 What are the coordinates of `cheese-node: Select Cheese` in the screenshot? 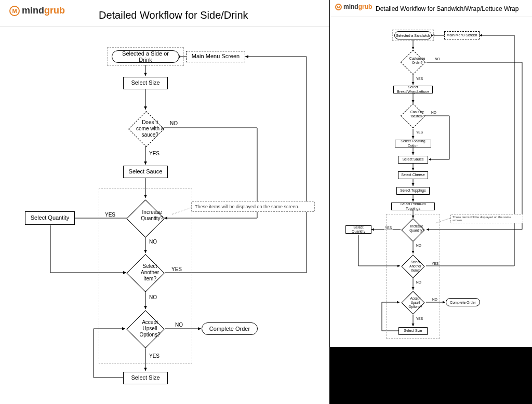 It's located at (413, 176).